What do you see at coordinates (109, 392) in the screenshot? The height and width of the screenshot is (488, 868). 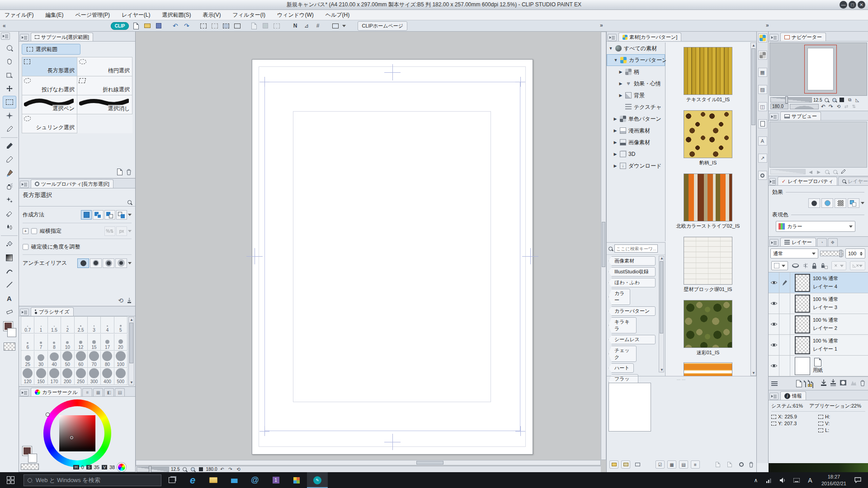 I see `mixing-palette-tab-icon: ◧` at bounding box center [109, 392].